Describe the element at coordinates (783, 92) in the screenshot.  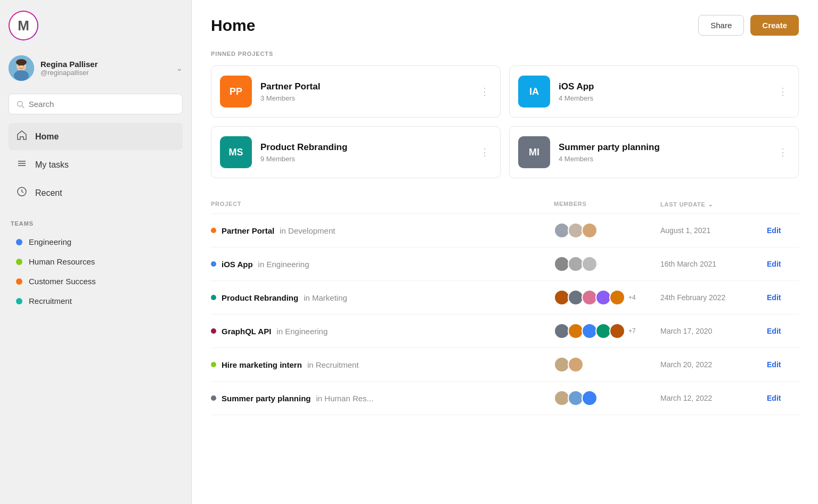
I see `pinned-menu-ios-app: ⋮` at that location.